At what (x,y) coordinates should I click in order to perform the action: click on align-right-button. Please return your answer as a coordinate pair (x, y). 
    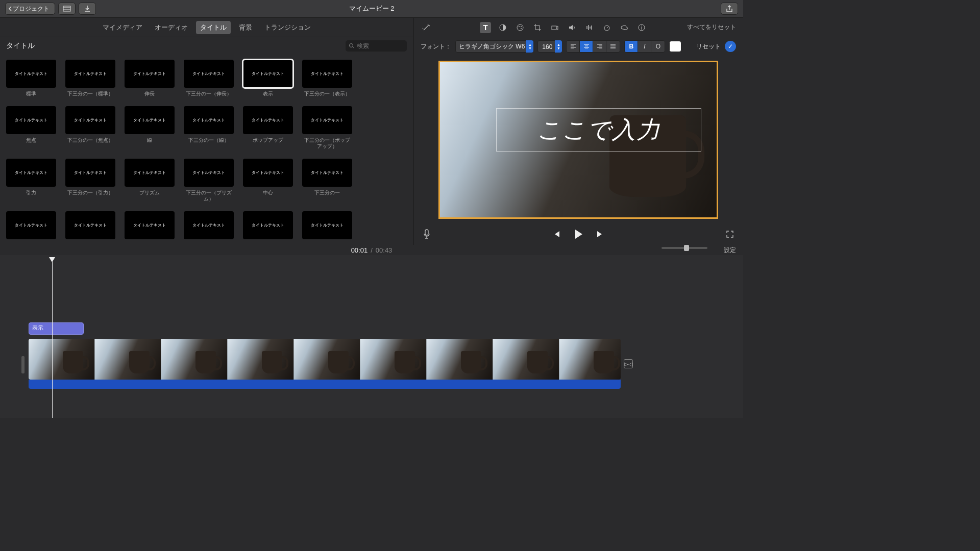
    Looking at the image, I should click on (600, 46).